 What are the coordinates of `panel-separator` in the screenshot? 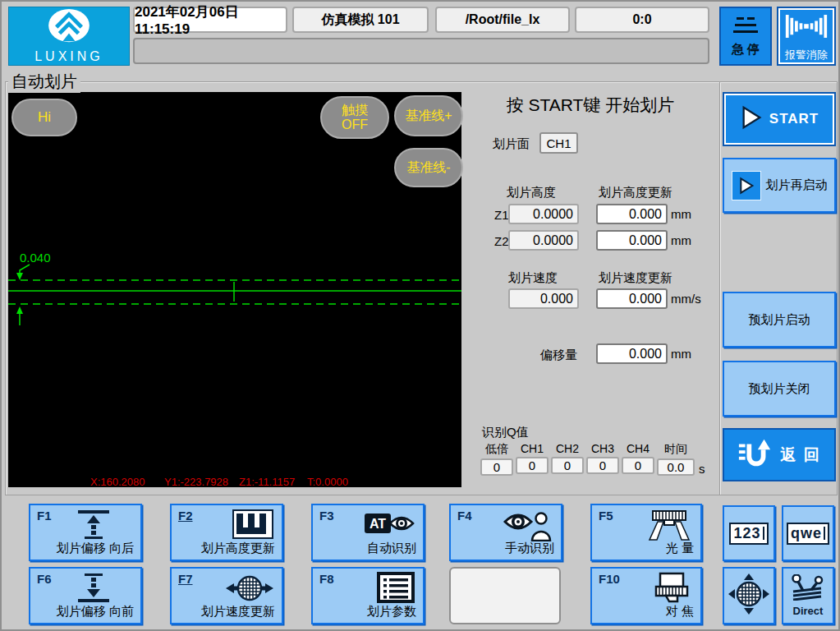 It's located at (720, 288).